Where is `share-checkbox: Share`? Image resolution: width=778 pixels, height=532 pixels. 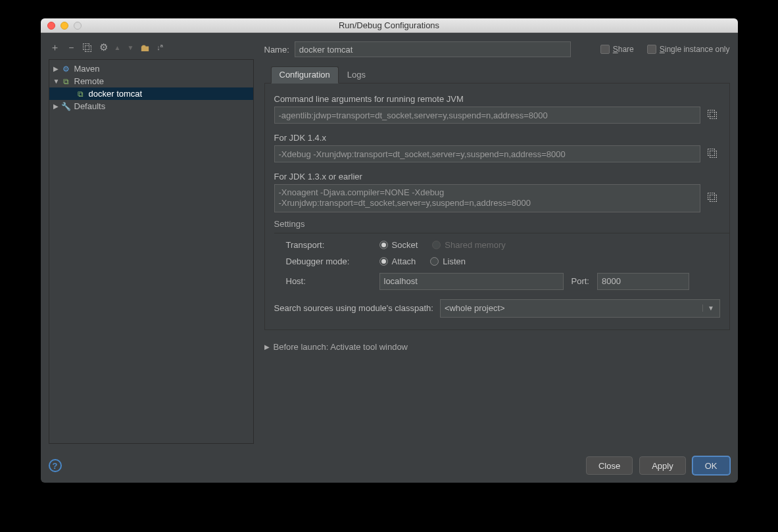 share-checkbox: Share is located at coordinates (617, 49).